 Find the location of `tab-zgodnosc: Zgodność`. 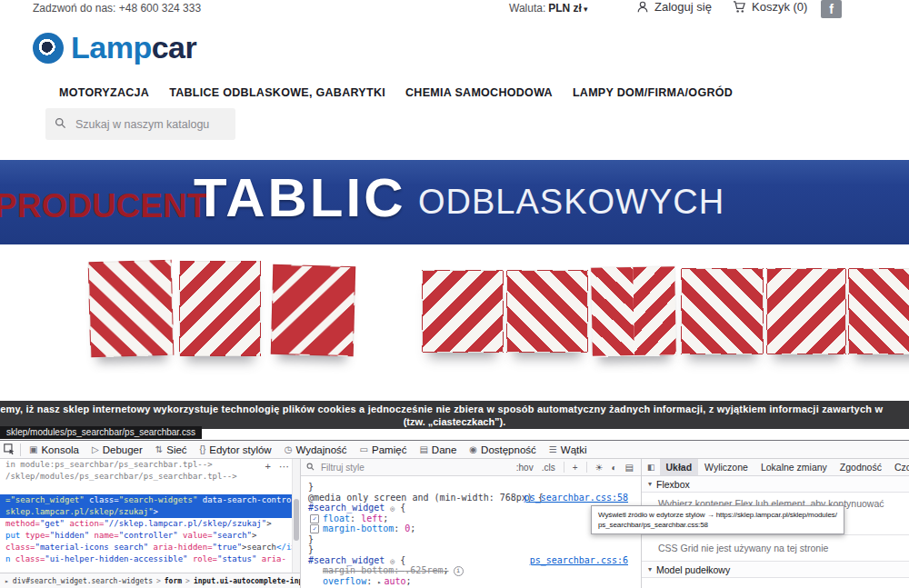

tab-zgodnosc: Zgodność is located at coordinates (861, 467).